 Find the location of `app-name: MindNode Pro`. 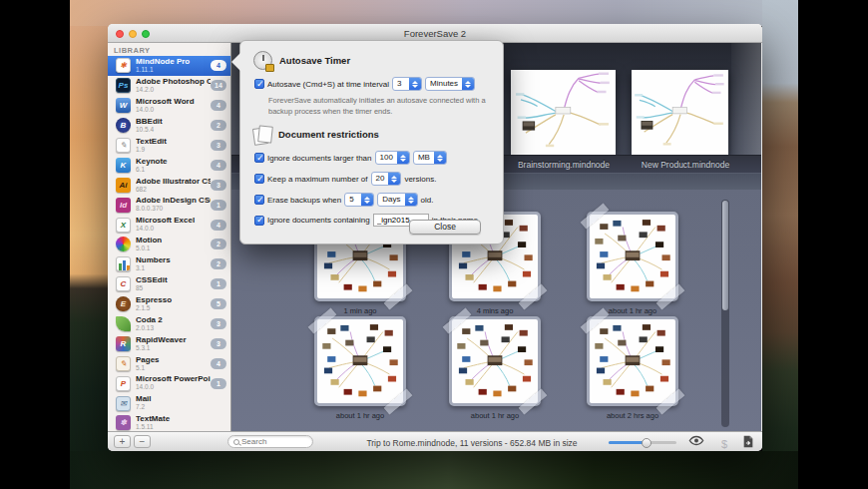

app-name: MindNode Pro is located at coordinates (174, 62).